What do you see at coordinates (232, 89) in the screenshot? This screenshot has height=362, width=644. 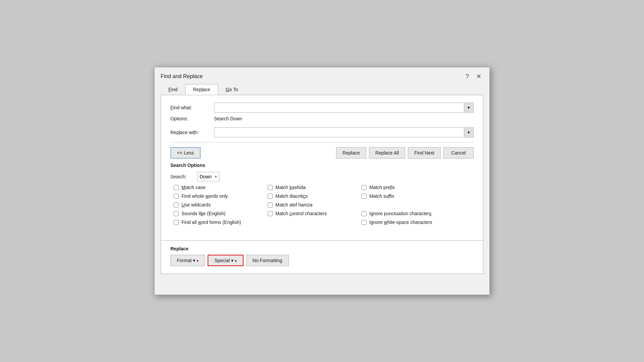 I see `tab-goto: Go To` at bounding box center [232, 89].